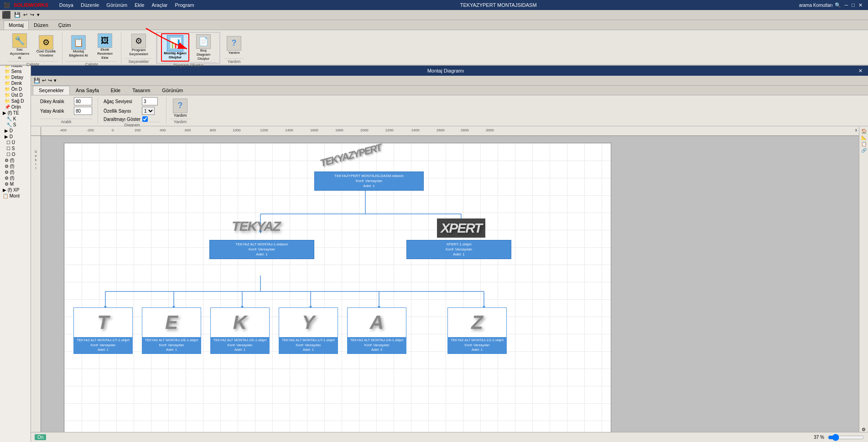  What do you see at coordinates (78, 47) in the screenshot?
I see `montaj-bilgi-button: 📋 Montaj Bilgilerini Al` at bounding box center [78, 47].